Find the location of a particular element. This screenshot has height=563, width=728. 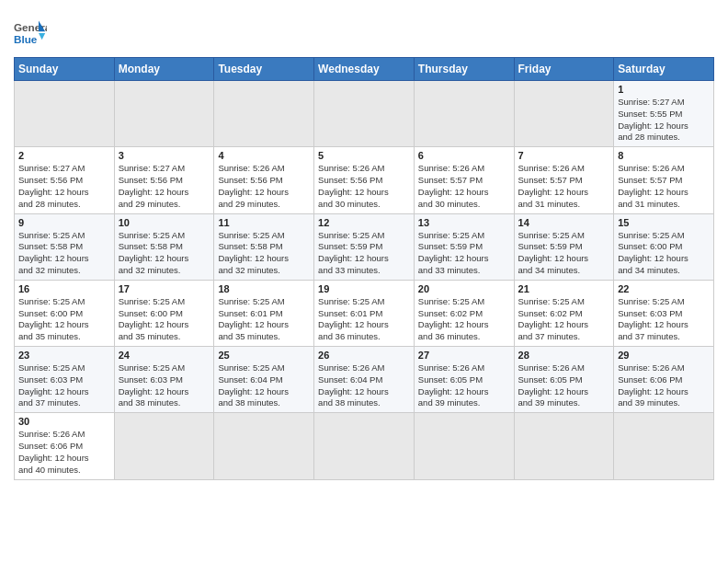

calendar-cell: 30Sunrise: 5:26 AMSunset: 6:06 PMDayligh… is located at coordinates (64, 446).